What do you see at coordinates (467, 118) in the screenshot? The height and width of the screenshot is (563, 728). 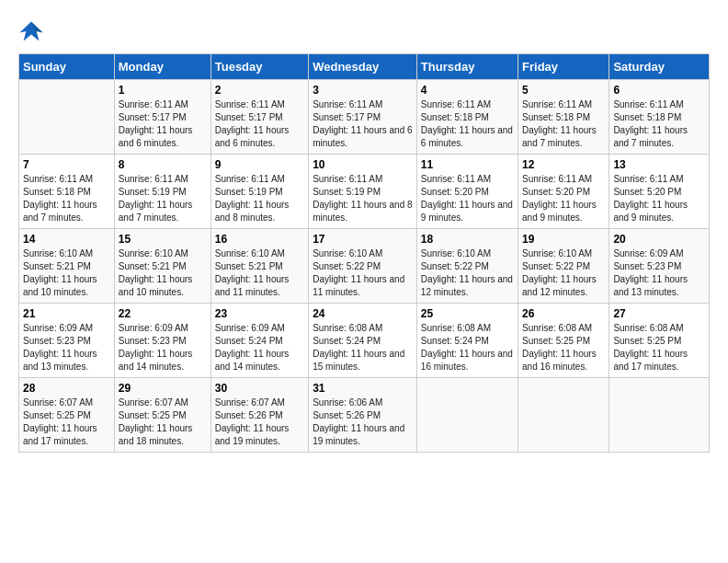 I see `calendar-cell: 4Sunrise: 6:11 AMSunset: 5:18 PMDaylight…` at bounding box center [467, 118].